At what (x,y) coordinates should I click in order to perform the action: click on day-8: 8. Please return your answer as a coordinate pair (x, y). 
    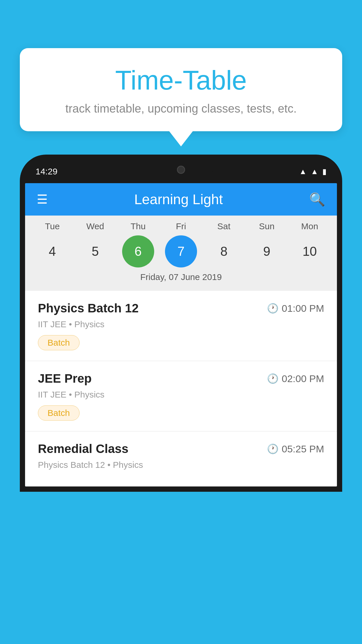
    Looking at the image, I should click on (224, 251).